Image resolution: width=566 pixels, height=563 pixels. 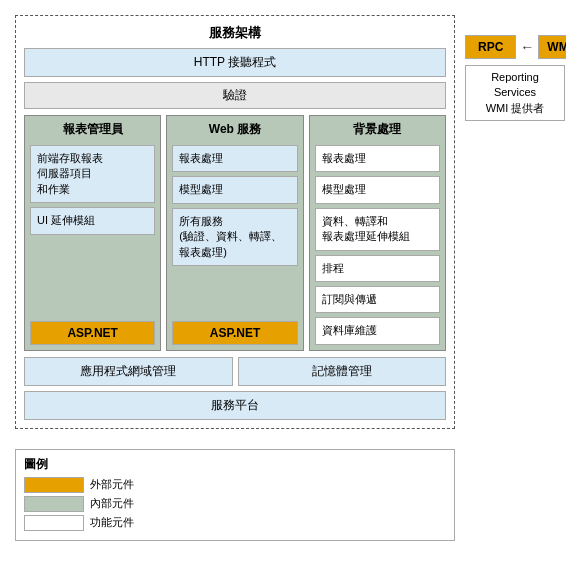 What do you see at coordinates (112, 522) in the screenshot?
I see `legend-label-functional: 功能元件` at bounding box center [112, 522].